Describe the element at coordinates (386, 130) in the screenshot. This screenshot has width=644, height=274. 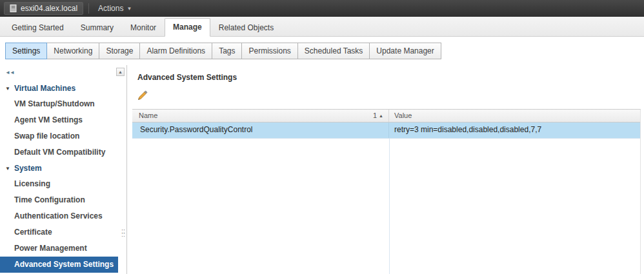
I see `table-row: Security.PasswordQualityControl retry=3 …` at that location.